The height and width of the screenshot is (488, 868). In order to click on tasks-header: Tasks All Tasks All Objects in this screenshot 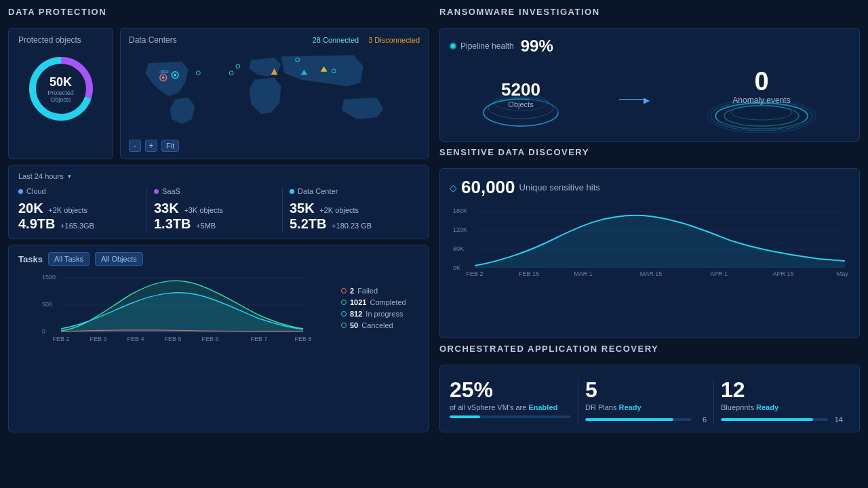, I will do `click(218, 259)`.